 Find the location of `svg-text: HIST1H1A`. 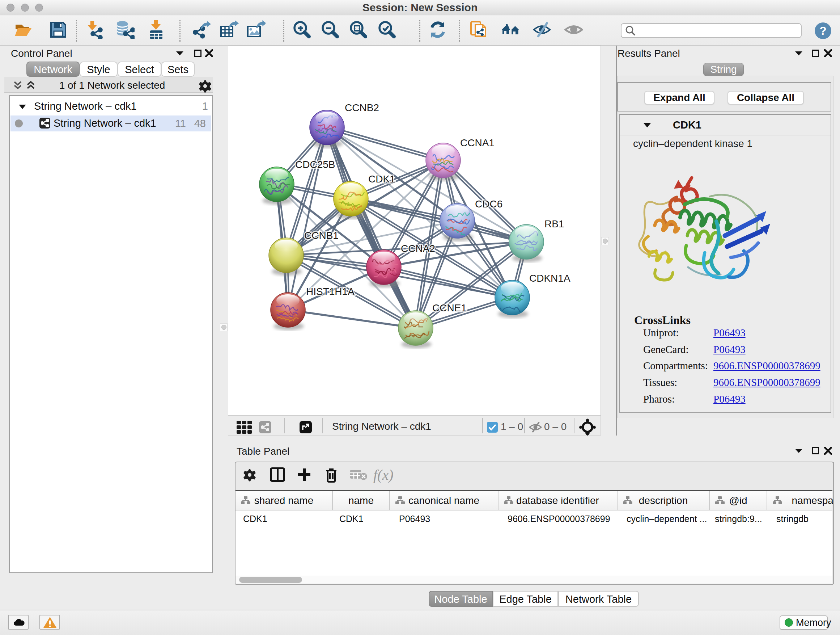

svg-text: HIST1H1A is located at coordinates (330, 292).